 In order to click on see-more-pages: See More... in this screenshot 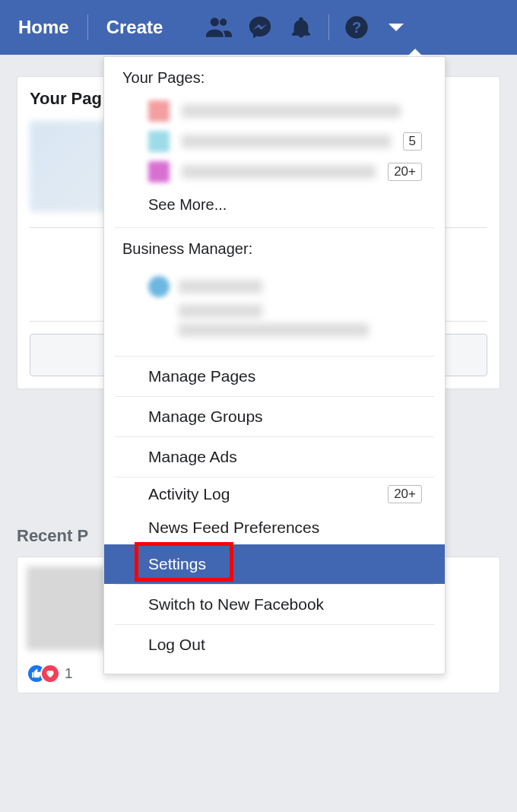, I will do `click(274, 207)`.